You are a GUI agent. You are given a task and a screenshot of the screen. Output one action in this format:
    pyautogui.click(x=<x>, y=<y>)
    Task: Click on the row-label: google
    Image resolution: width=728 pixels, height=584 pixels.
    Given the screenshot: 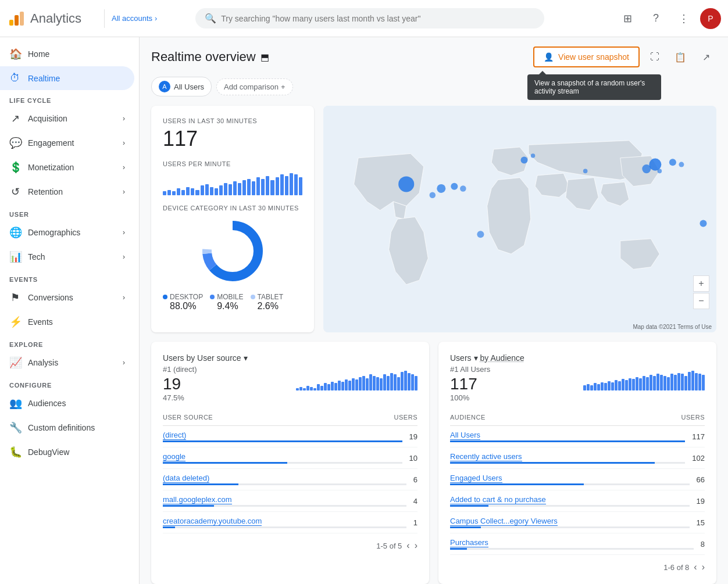 What is the action you would take?
    pyautogui.click(x=174, y=457)
    